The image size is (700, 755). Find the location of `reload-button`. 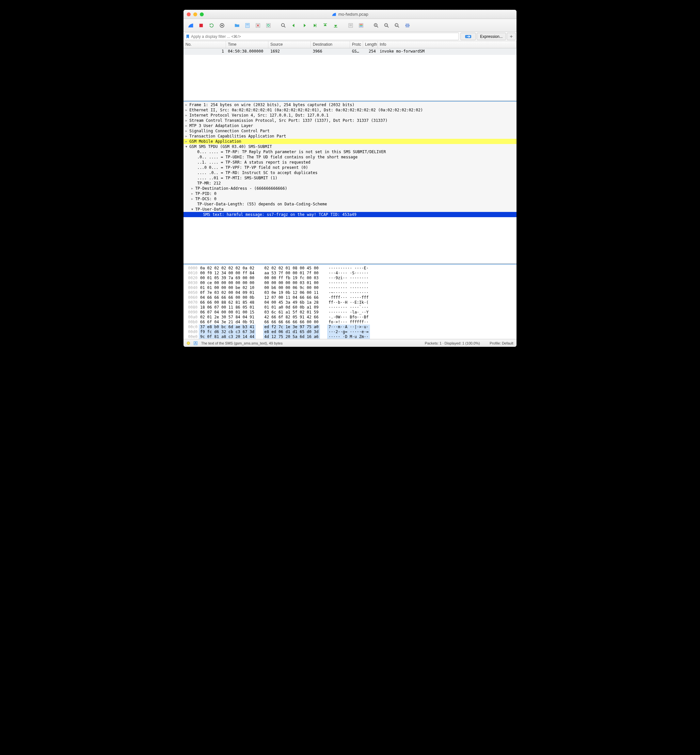

reload-button is located at coordinates (268, 25).